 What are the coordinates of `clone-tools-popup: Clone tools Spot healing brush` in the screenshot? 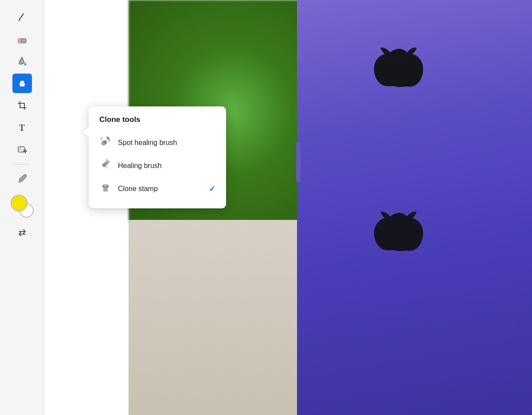 It's located at (157, 157).